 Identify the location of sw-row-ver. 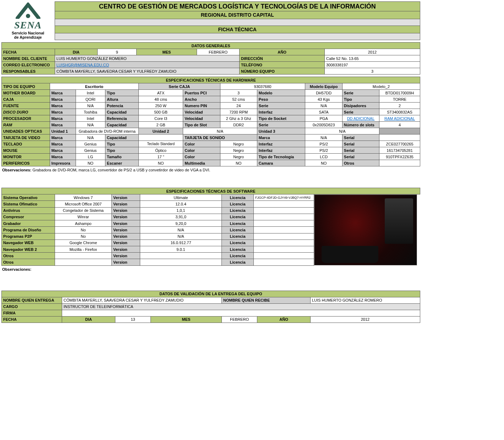
(181, 262).